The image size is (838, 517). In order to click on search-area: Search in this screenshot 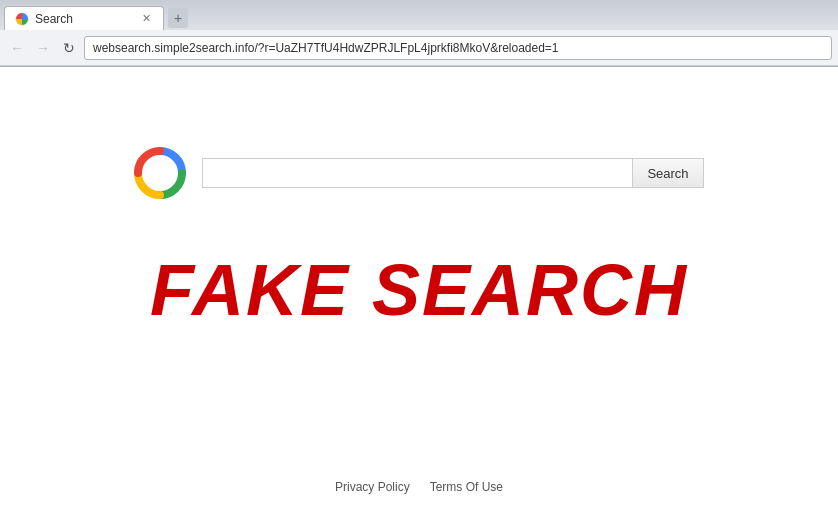, I will do `click(418, 173)`.